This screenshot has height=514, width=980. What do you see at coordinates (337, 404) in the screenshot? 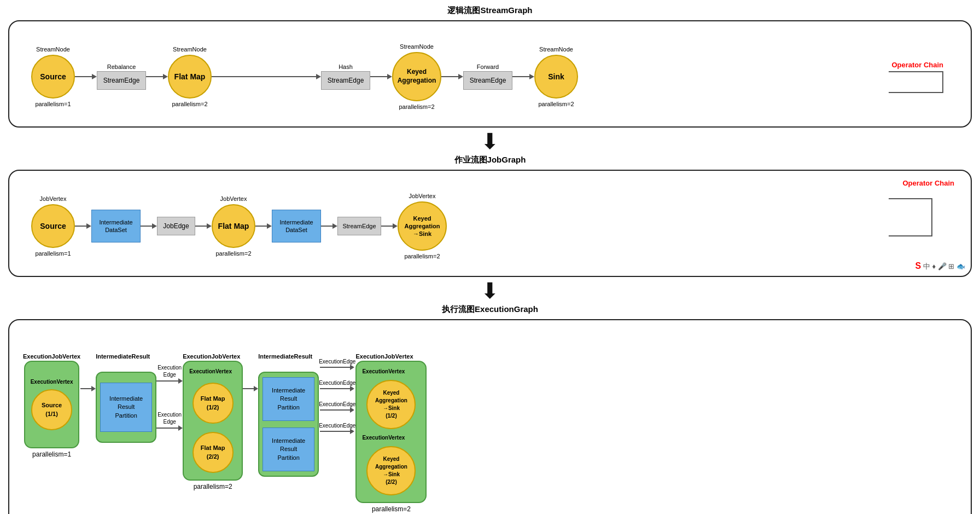
I see `exec-edge2-3-label: ExecutionEdge` at bounding box center [337, 404].